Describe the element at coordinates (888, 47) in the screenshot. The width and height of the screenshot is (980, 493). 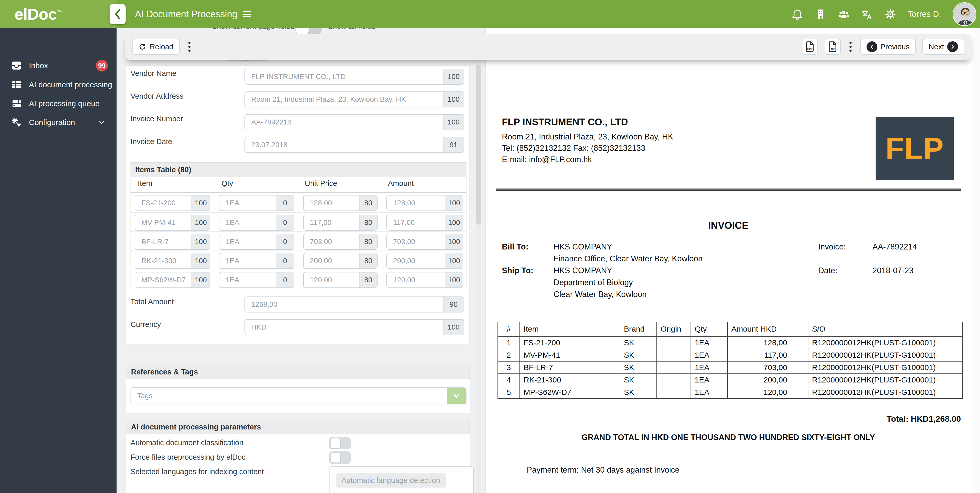
I see `previous-button: Previous` at that location.